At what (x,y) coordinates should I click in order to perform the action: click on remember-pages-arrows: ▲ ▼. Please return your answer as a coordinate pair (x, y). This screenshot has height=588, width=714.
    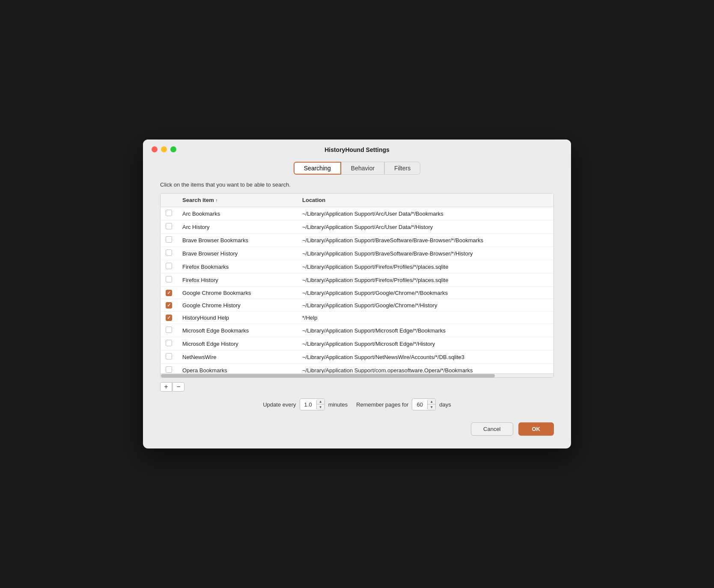
    Looking at the image, I should click on (431, 404).